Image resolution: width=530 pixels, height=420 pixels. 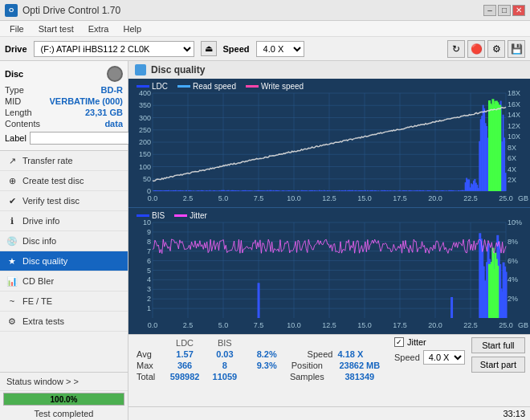 I want to click on avg-ldc: 1.57, so click(x=185, y=354).